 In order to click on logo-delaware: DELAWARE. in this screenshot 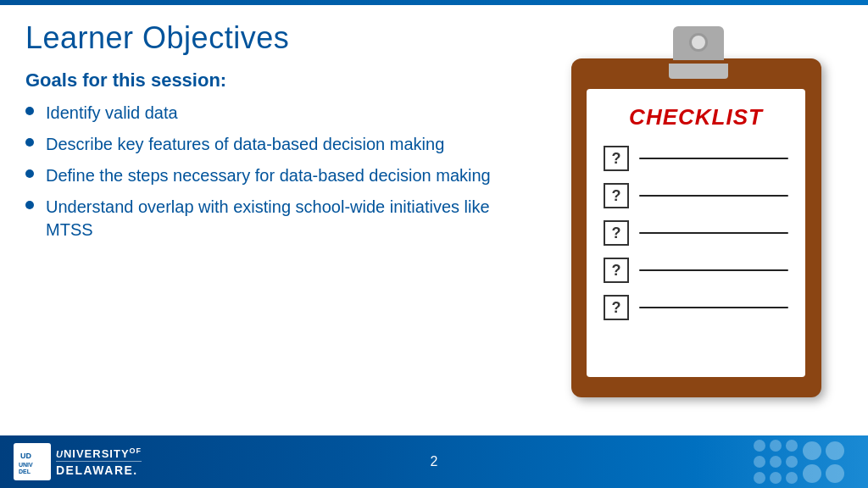, I will do `click(98, 469)`.